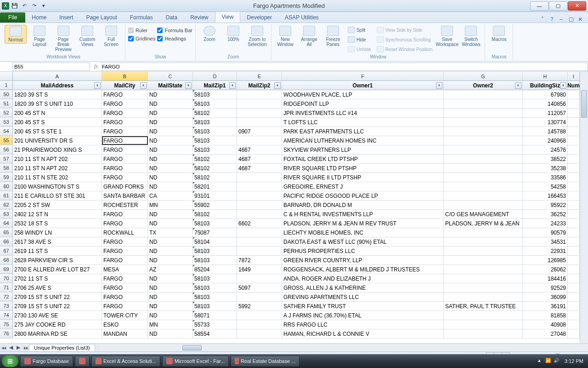 The height and width of the screenshot is (368, 588). I want to click on cell: 24576, so click(545, 150).